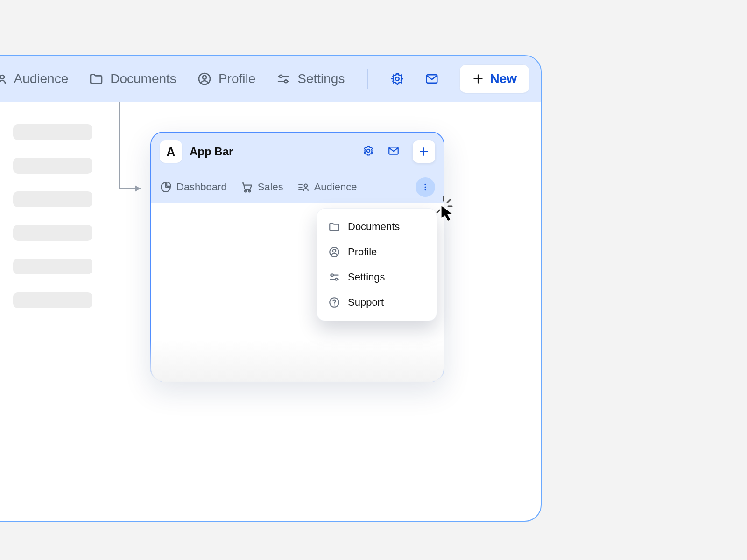  What do you see at coordinates (377, 277) in the screenshot?
I see `dropdown-item-settings: Settings` at bounding box center [377, 277].